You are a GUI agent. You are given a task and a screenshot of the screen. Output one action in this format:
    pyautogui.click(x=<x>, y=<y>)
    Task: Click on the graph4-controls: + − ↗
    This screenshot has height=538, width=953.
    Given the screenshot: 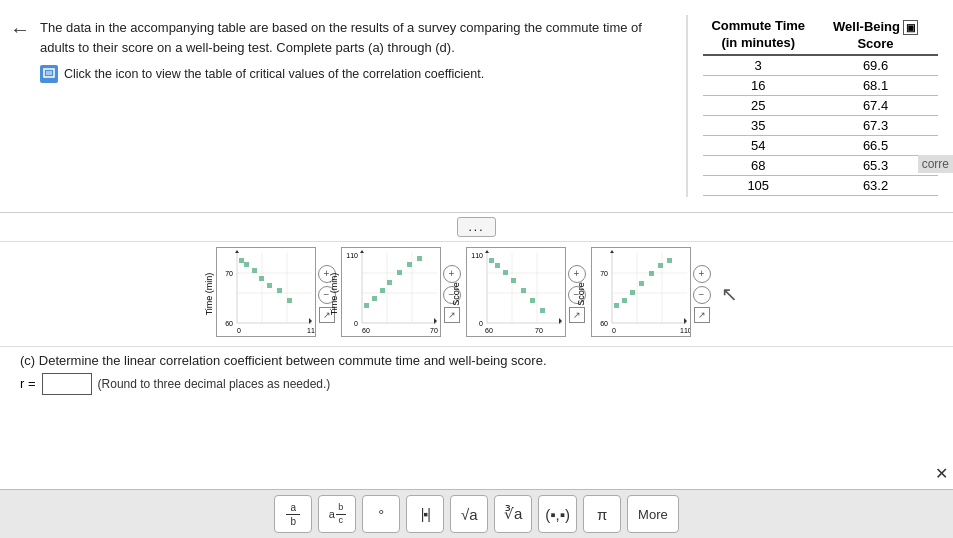 What is the action you would take?
    pyautogui.click(x=702, y=294)
    